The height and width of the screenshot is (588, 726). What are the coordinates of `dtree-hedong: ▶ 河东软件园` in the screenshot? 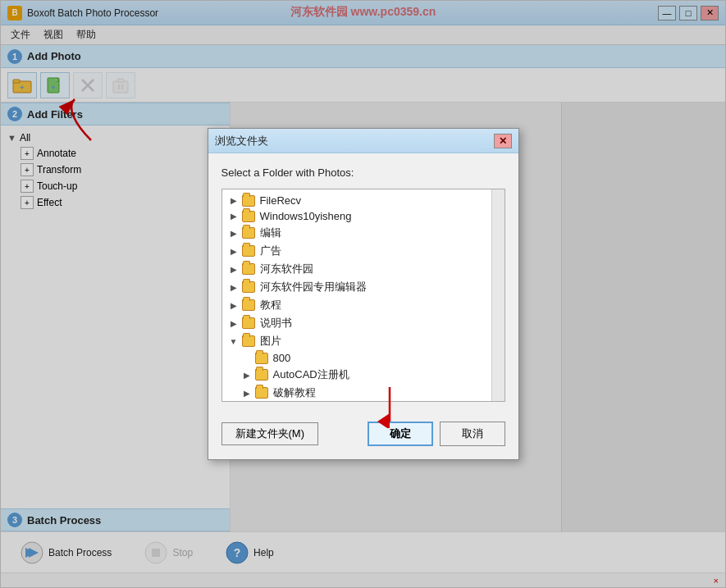 It's located at (357, 269).